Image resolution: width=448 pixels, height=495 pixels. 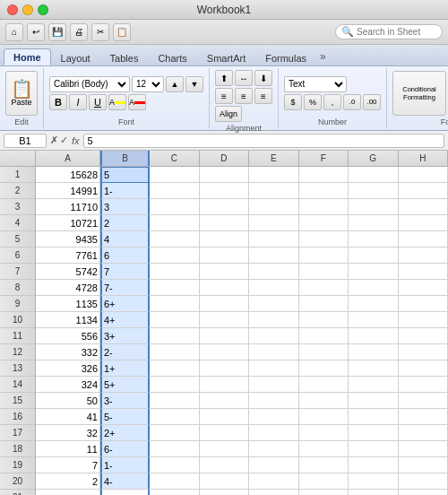 I want to click on cell-d1, so click(x=225, y=175).